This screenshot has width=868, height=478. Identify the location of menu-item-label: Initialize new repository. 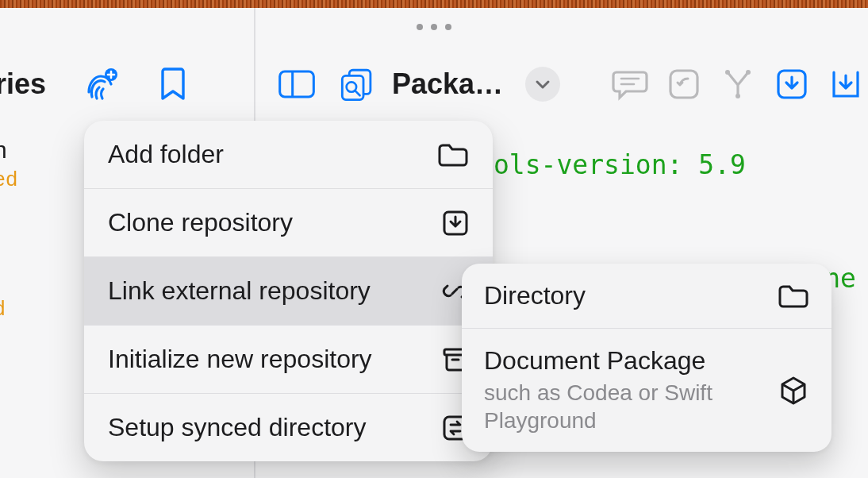
(240, 359).